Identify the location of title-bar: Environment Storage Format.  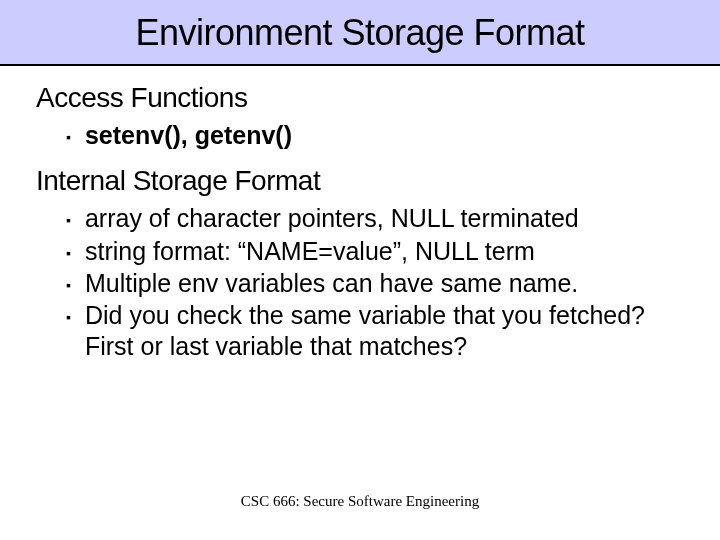
(360, 33).